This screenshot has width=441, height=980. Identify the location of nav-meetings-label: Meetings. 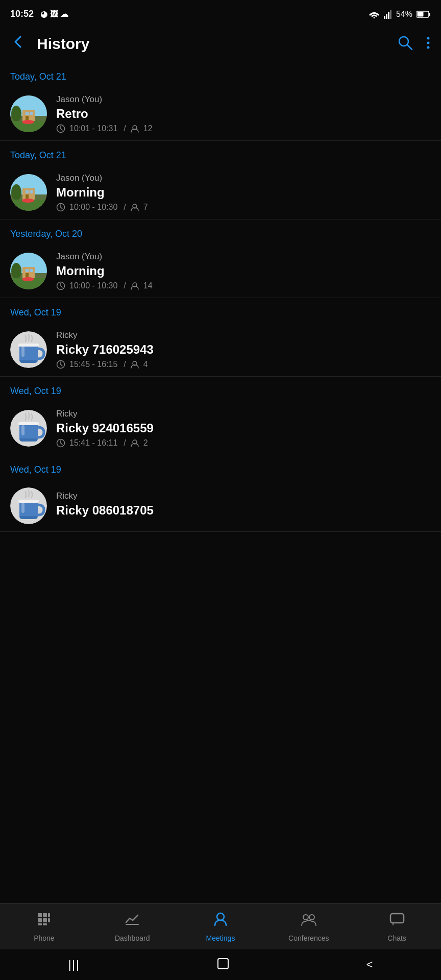
(220, 938).